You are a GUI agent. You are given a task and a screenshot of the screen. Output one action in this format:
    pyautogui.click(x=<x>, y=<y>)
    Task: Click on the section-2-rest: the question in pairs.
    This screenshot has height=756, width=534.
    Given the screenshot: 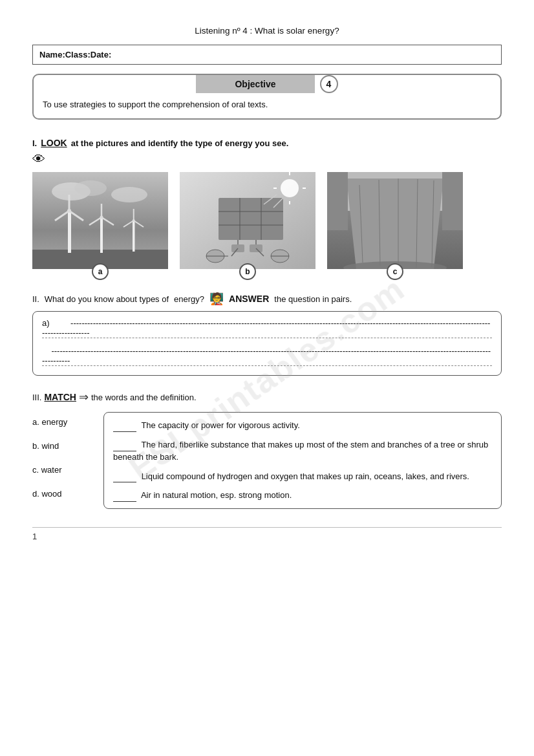 What is the action you would take?
    pyautogui.click(x=313, y=299)
    